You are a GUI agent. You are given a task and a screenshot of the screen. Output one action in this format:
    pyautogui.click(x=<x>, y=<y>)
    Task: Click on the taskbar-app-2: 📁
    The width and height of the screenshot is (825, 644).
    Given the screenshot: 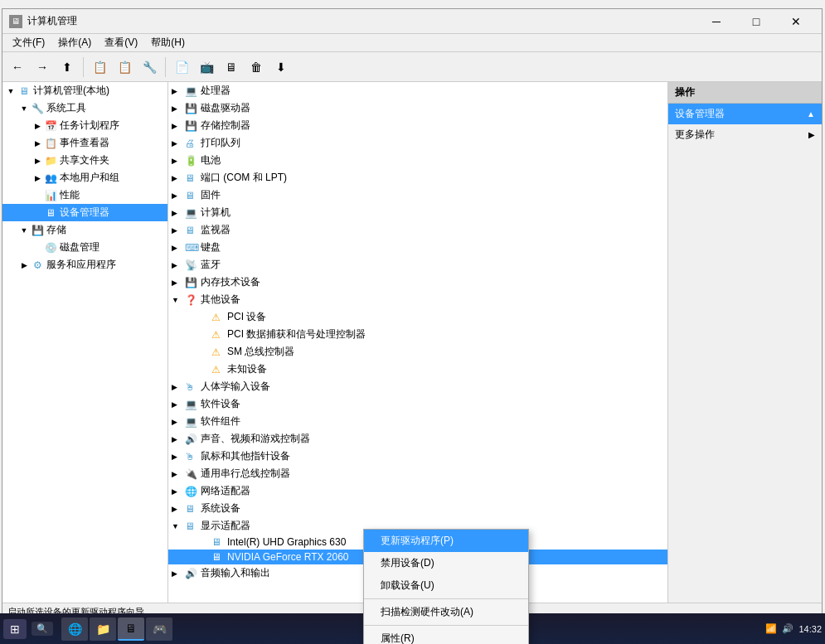 What is the action you would take?
    pyautogui.click(x=103, y=629)
    